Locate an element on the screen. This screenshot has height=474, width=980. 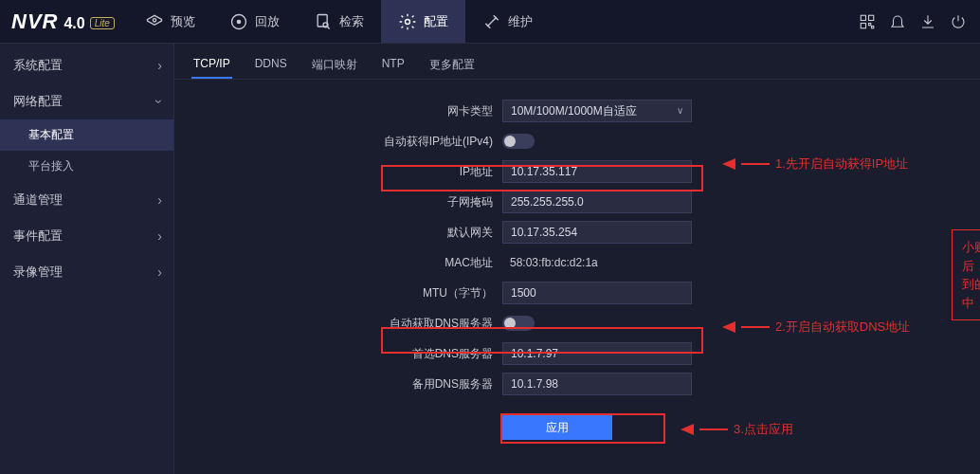
tip-box: 小贴士：建议获取到IP和DNS后，再取消自动获取，将获取到的参数信息固定到网络参… is located at coordinates (966, 275).